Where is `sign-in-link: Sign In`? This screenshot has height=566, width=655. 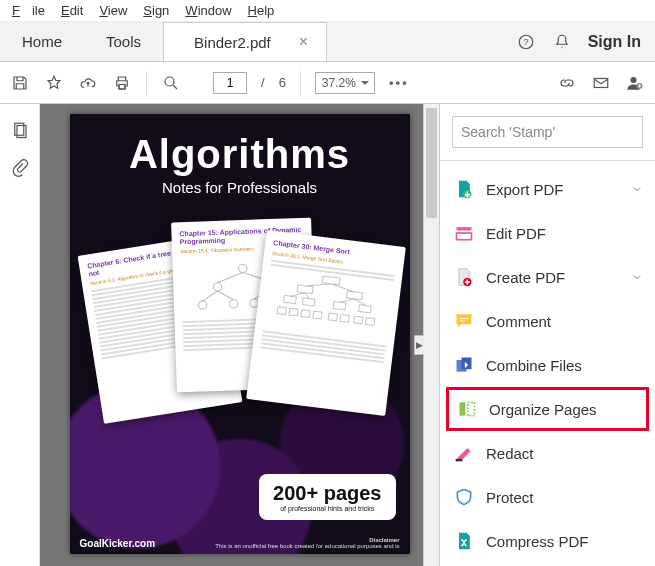
sign-in-link: Sign In is located at coordinates (614, 42).